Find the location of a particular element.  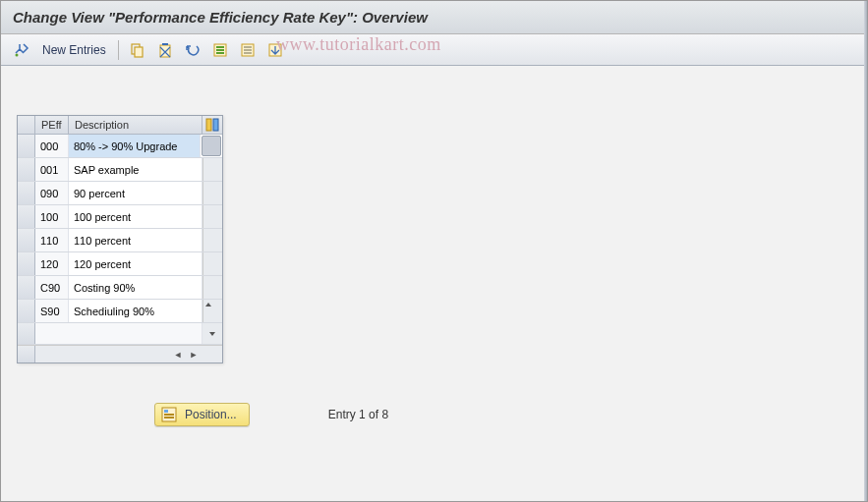

peff-cell: 000 is located at coordinates (52, 145).